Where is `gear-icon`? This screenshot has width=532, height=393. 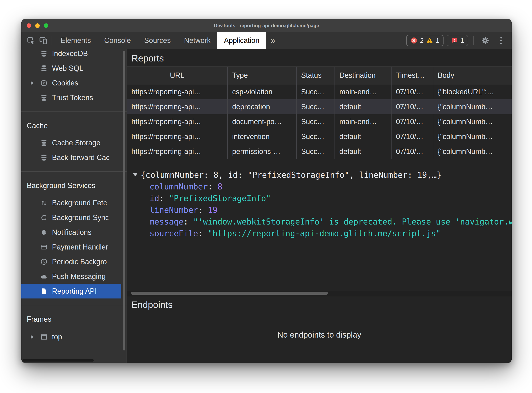
gear-icon is located at coordinates (485, 40).